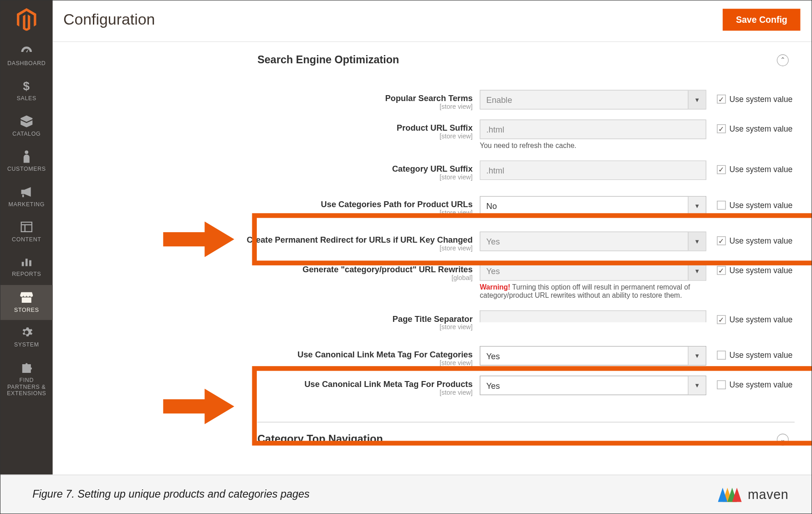 The height and width of the screenshot is (514, 812). I want to click on checkbox-sys-redirect: ✓, so click(721, 241).